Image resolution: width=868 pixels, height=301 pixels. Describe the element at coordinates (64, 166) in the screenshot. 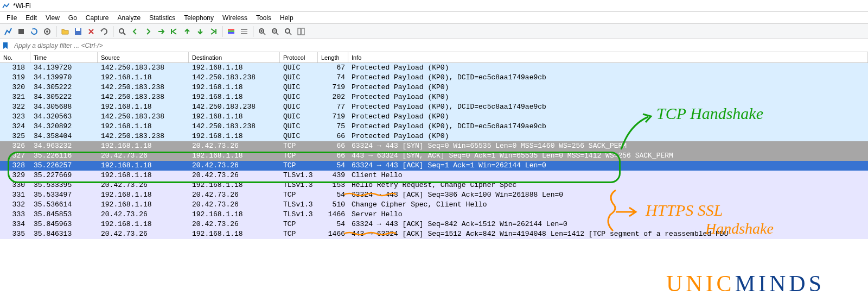

I see `cell: 35.226257` at that location.